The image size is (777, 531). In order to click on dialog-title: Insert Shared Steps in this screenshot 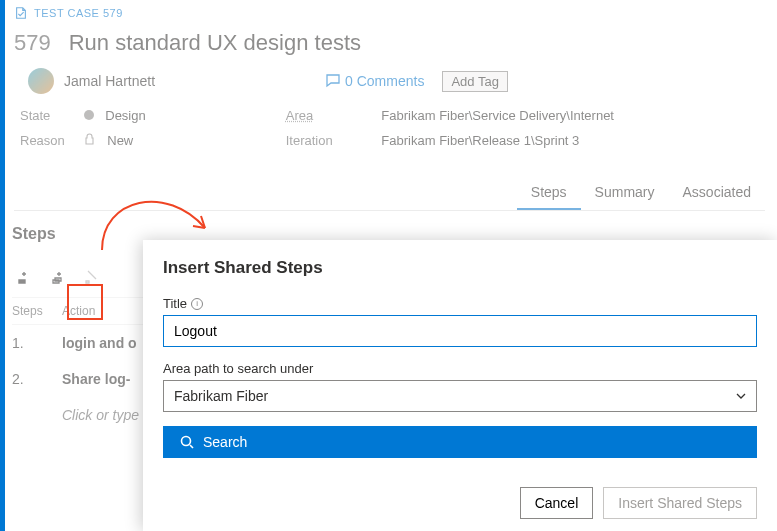, I will do `click(460, 277)`.